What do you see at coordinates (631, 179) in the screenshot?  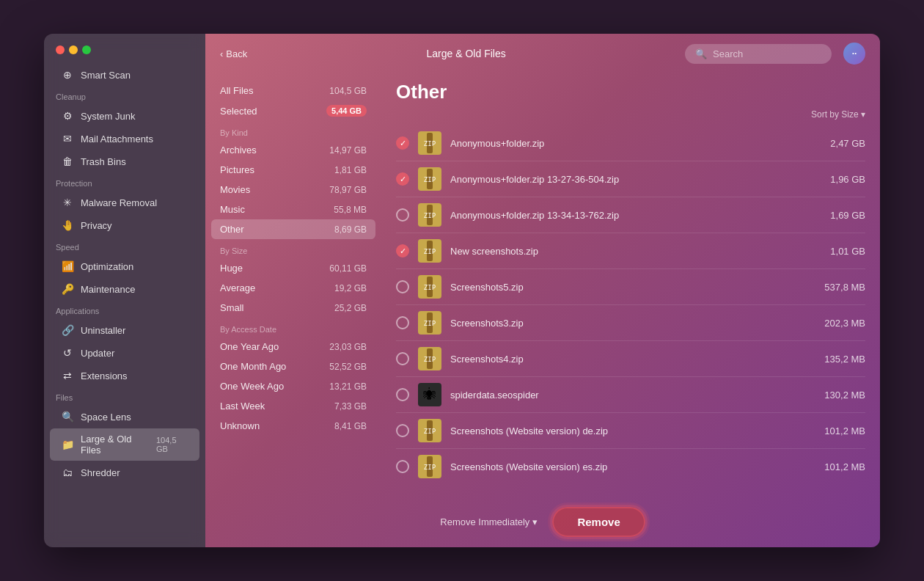 I see `file-row: ZIP Anonymous+folder.zip 13-27-36-504.zi…` at bounding box center [631, 179].